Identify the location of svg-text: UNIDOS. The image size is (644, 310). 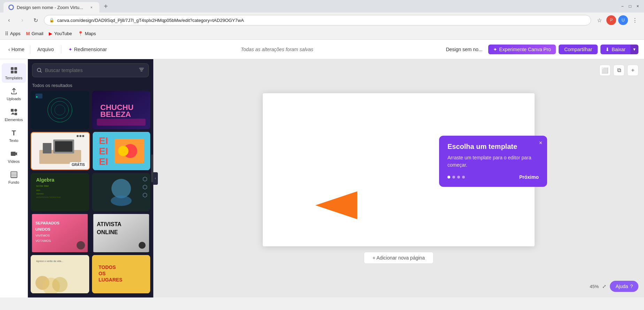
(43, 229).